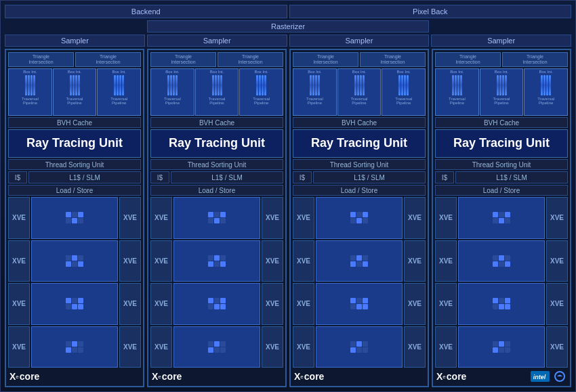 The image size is (576, 392). Describe the element at coordinates (548, 376) in the screenshot. I see `intel-logo: intel` at that location.